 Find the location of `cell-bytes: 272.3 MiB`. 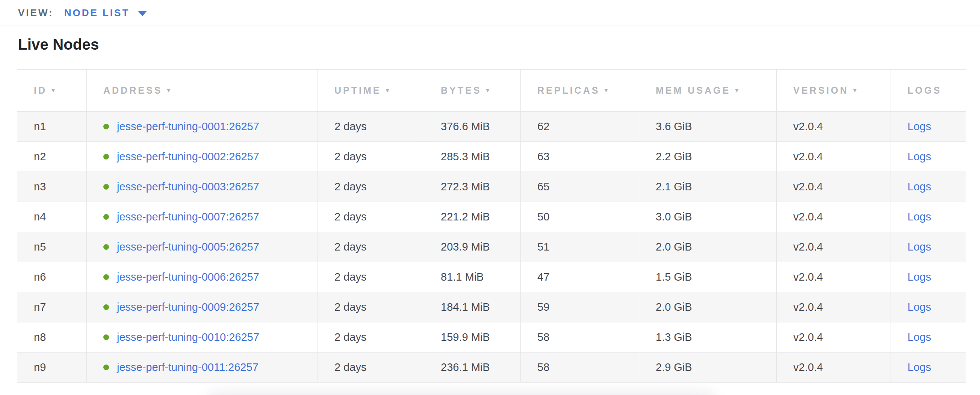

cell-bytes: 272.3 MiB is located at coordinates (473, 187).